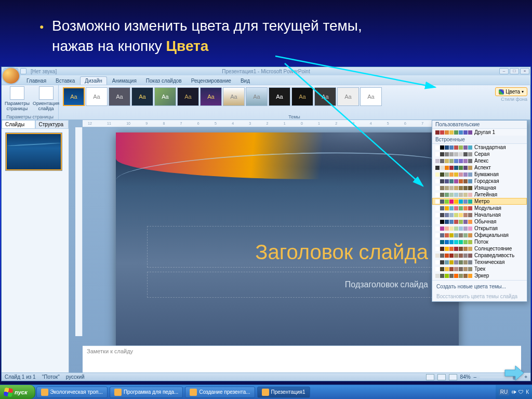 The width and height of the screenshot is (532, 399). I want to click on color-scheme-Трек: Трек, so click(480, 269).